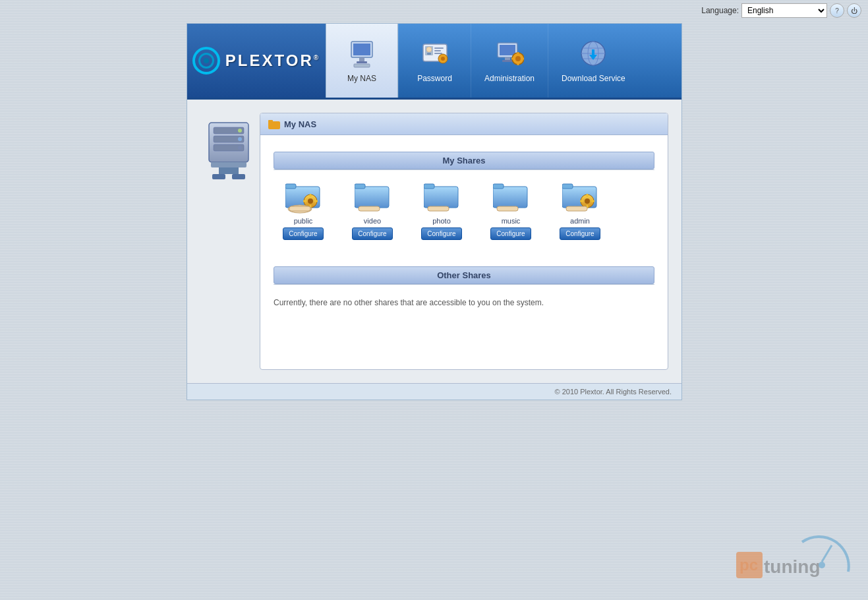  What do you see at coordinates (442, 233) in the screenshot?
I see `configure-btn-photo: Configure` at bounding box center [442, 233].